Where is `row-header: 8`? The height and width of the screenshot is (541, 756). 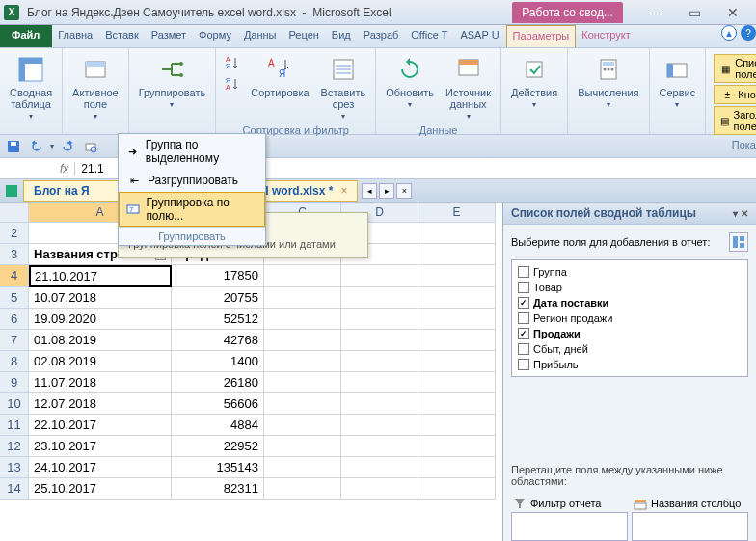 row-header: 8 is located at coordinates (14, 362).